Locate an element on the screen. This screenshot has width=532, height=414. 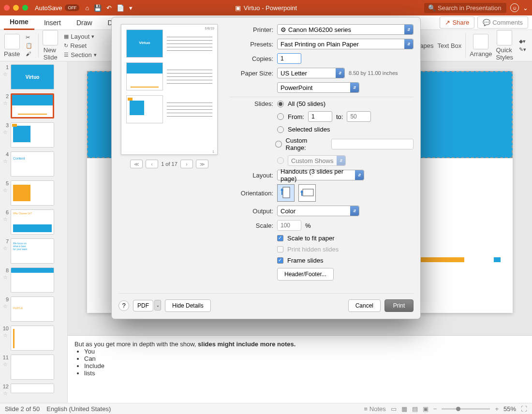
slide-thumb-9: HUSTLE is located at coordinates (32, 309).